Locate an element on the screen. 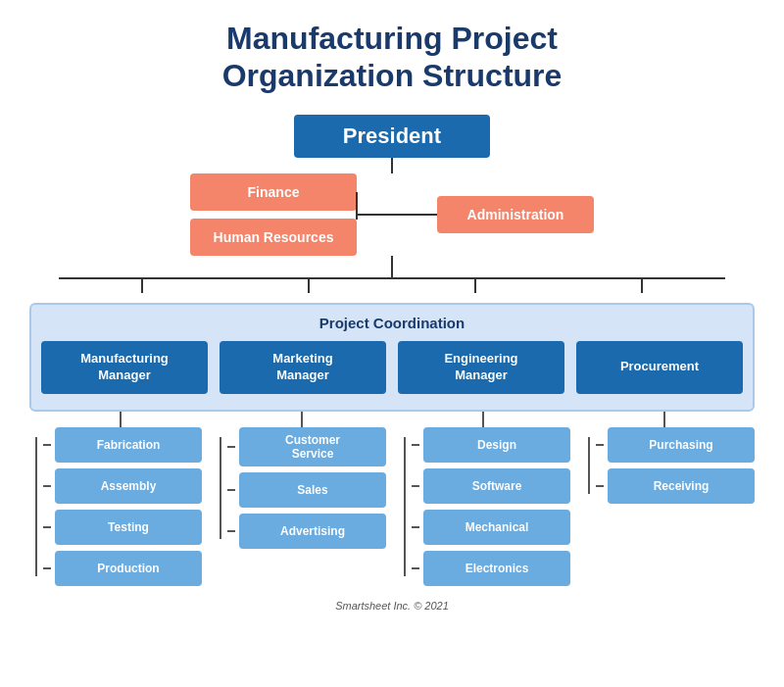 The image size is (784, 687). hr-box: Human Resources is located at coordinates (273, 237).